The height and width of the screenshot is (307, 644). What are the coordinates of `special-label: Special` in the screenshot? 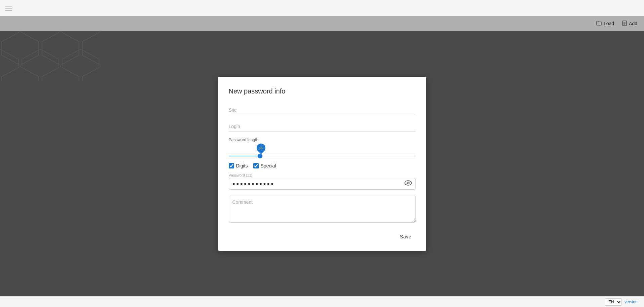 It's located at (268, 166).